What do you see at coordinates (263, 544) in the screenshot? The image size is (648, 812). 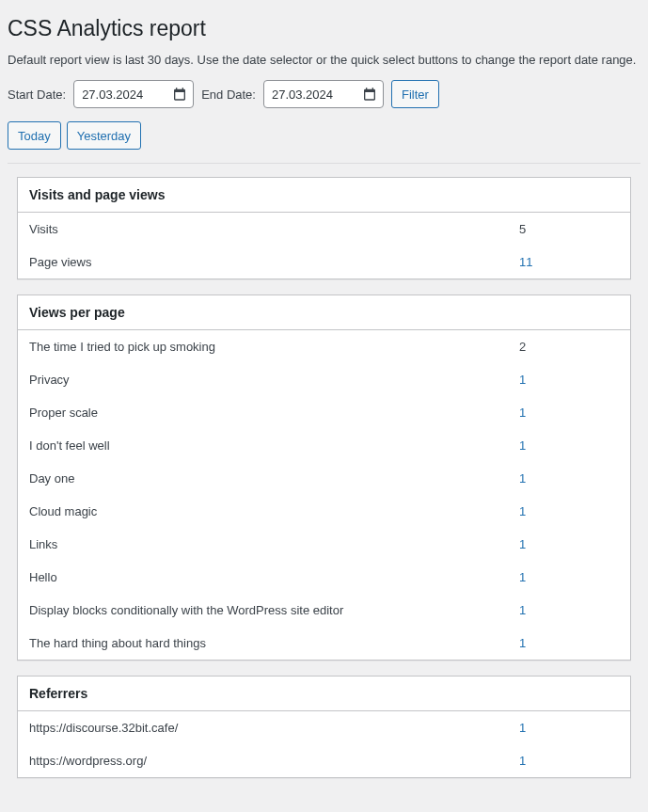 I see `row-label: Links` at bounding box center [263, 544].